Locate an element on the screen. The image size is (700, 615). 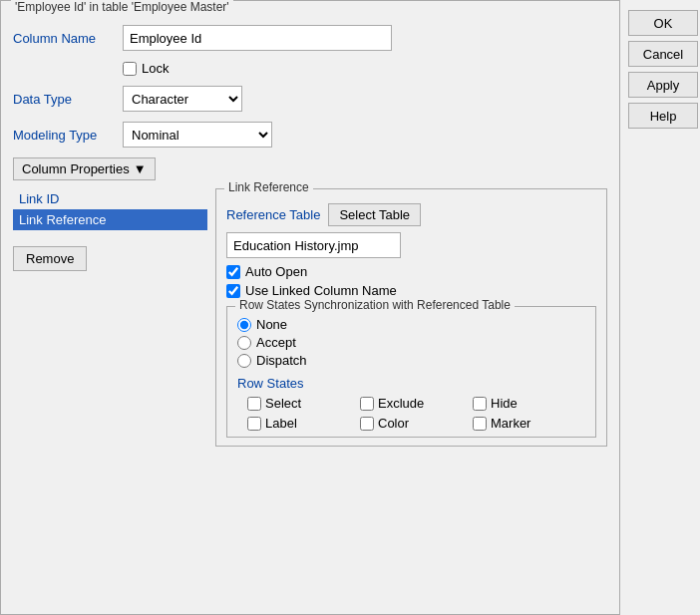
state-select-label: Select is located at coordinates (283, 403).